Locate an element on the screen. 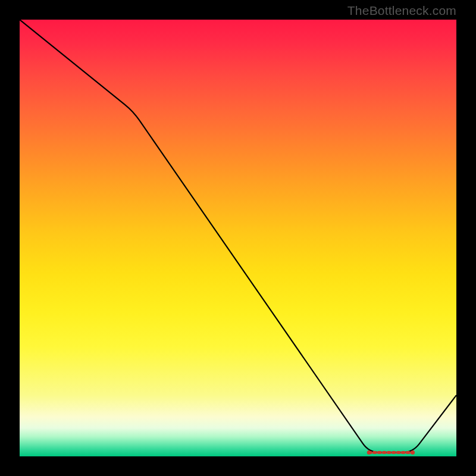  optimal-segment is located at coordinates (391, 452).